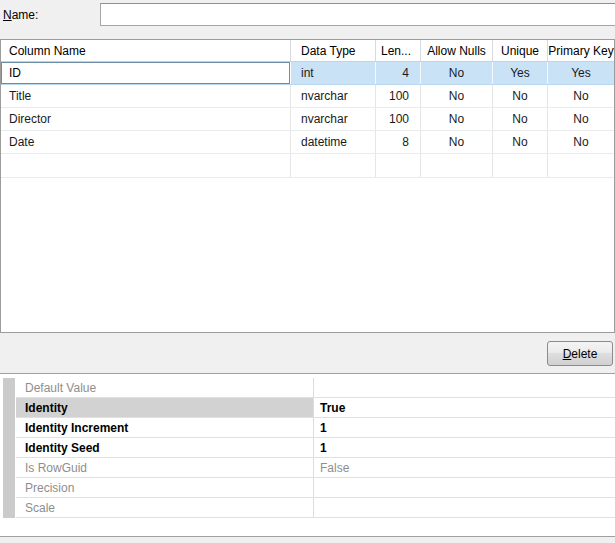 This screenshot has height=543, width=615. Describe the element at coordinates (308, 51) in the screenshot. I see `columns-grid-header: Column Name Data Type Len... Allow Nulls…` at that location.